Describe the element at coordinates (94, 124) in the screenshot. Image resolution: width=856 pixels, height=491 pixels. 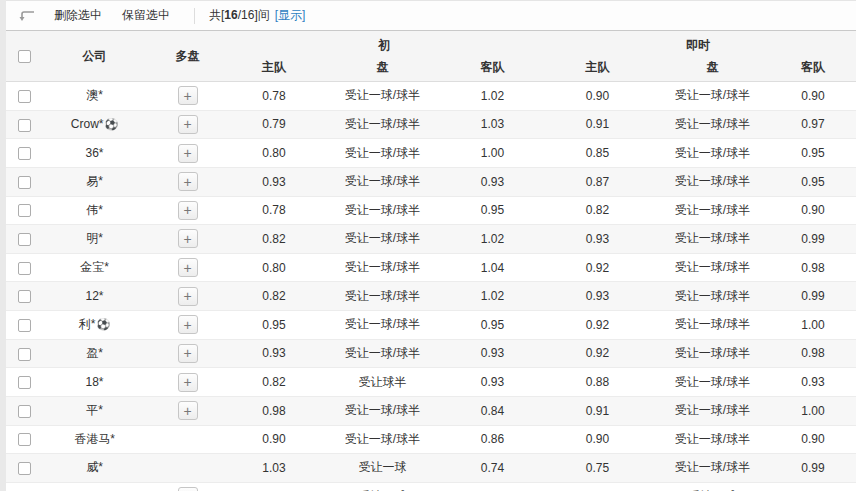
I see `company-cell: Crow*⚽` at that location.